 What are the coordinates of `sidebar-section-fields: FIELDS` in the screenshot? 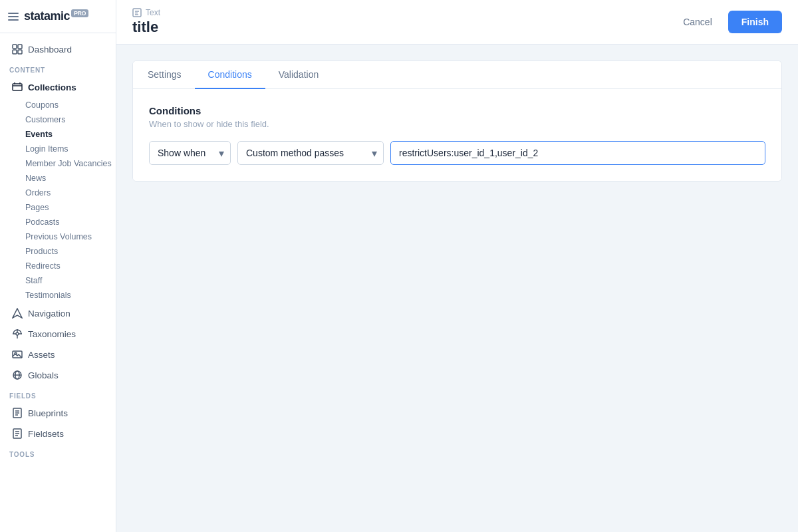 It's located at (58, 394).